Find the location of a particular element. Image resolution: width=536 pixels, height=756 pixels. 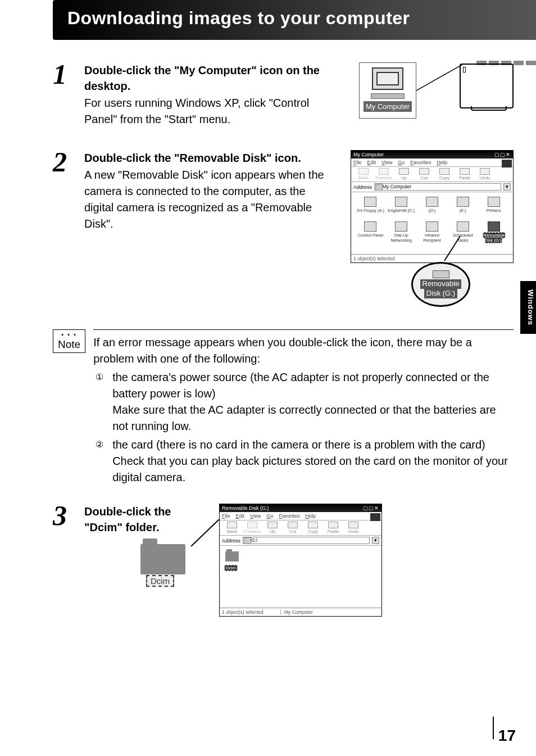

step-1: 1 Double-click the "My Computer" icon on… is located at coordinates (283, 95).